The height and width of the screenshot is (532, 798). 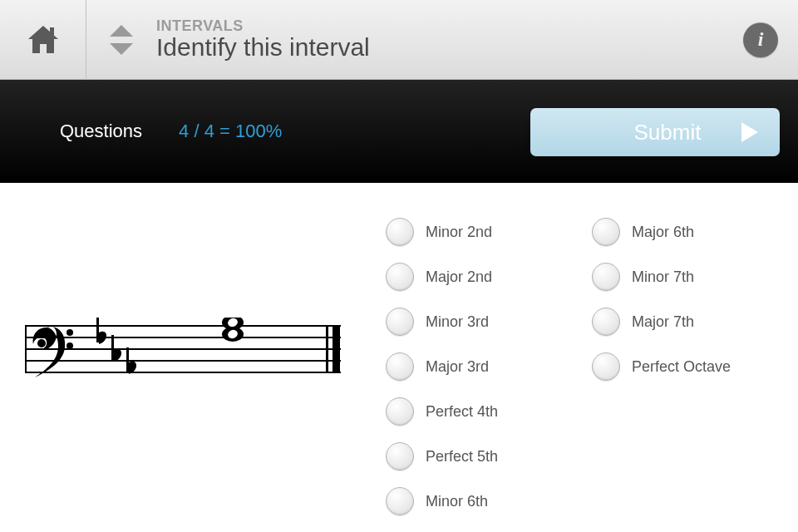 What do you see at coordinates (457, 323) in the screenshot?
I see `answer-label: Minor 3rd` at bounding box center [457, 323].